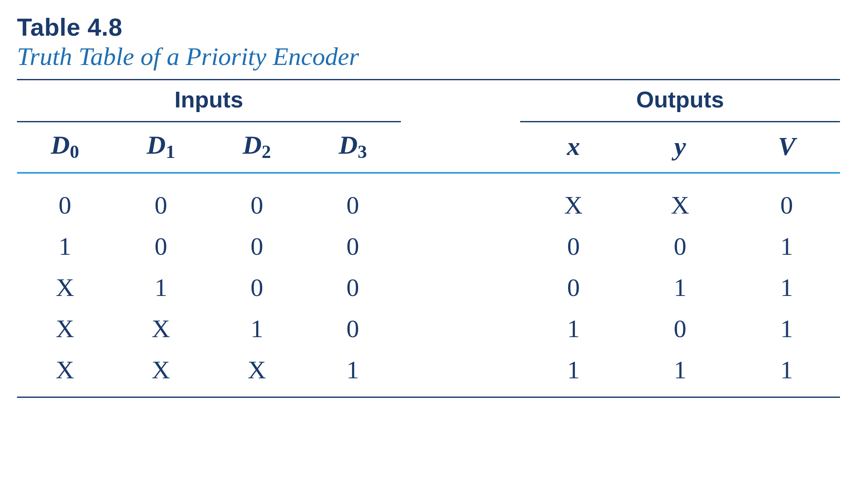 This screenshot has height=504, width=868. What do you see at coordinates (428, 246) in the screenshot?
I see `table-row: 1 0 0 0 0 0 1` at bounding box center [428, 246].